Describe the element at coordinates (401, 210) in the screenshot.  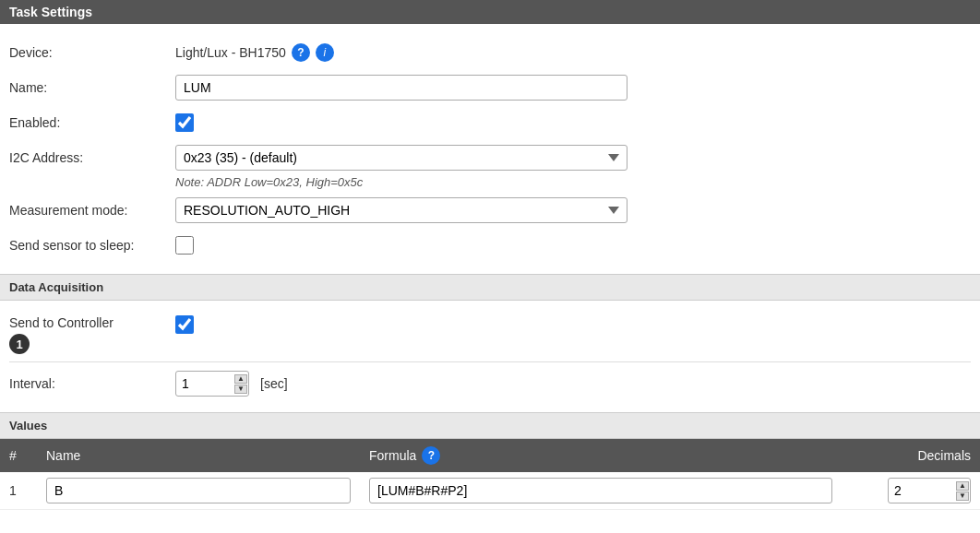
I see `measurement-mode-control: RESOLUTION_AUTO_HIGH RESOLUTION_HIGH RES…` at that location.